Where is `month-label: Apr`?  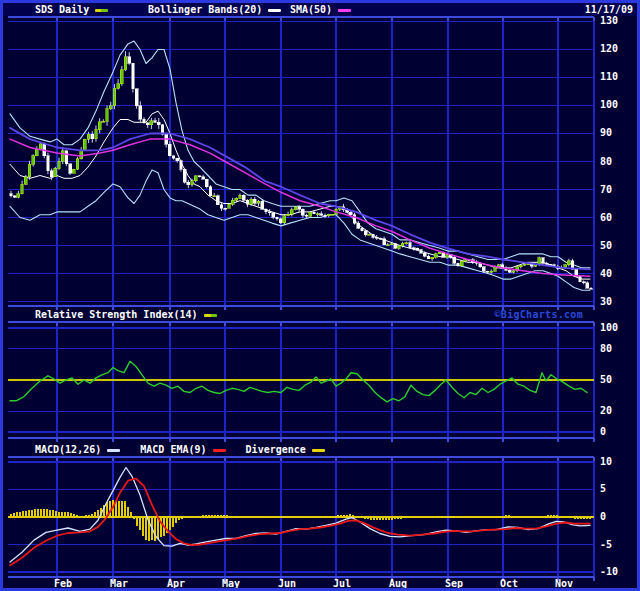 month-label: Apr is located at coordinates (176, 584).